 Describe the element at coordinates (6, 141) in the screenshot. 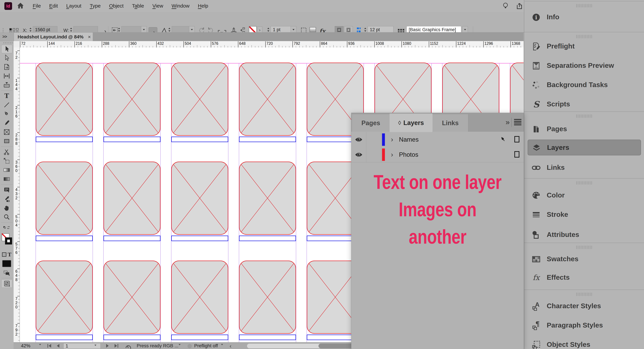

I see `rectangle-tool` at that location.